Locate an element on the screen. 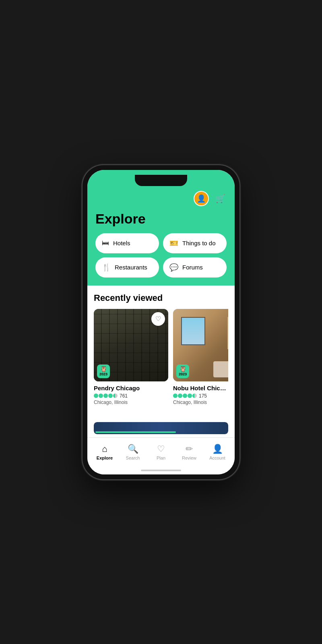  hotels-icon: 🛏 is located at coordinates (105, 243).